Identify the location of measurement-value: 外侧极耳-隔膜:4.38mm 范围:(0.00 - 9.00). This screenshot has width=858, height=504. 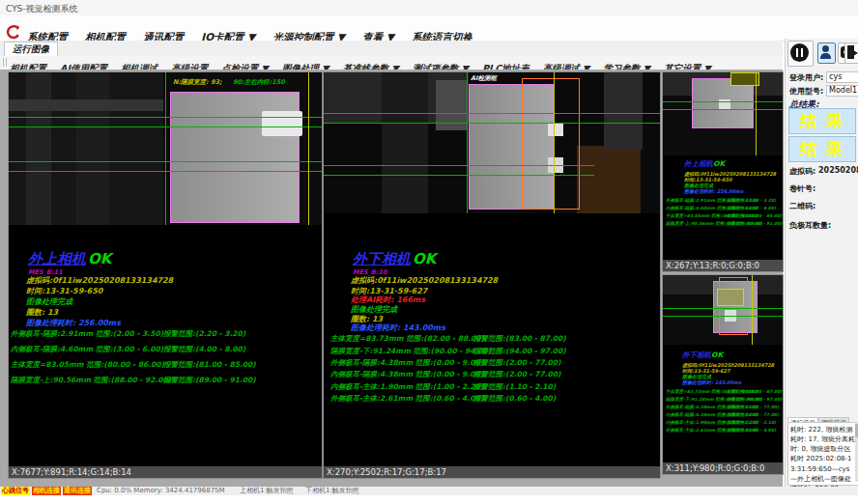
(407, 363).